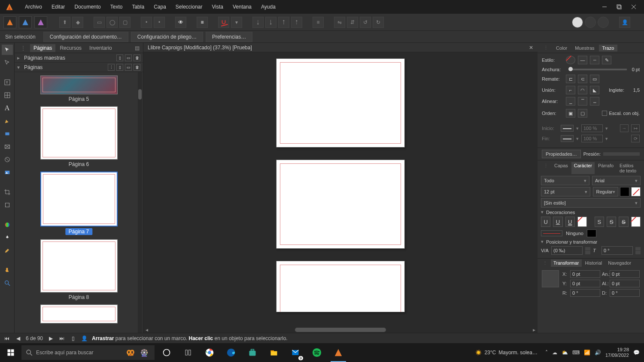 This screenshot has width=644, height=362. Describe the element at coordinates (86, 37) in the screenshot. I see `document-setup-button: Configuración del documento…` at that location.